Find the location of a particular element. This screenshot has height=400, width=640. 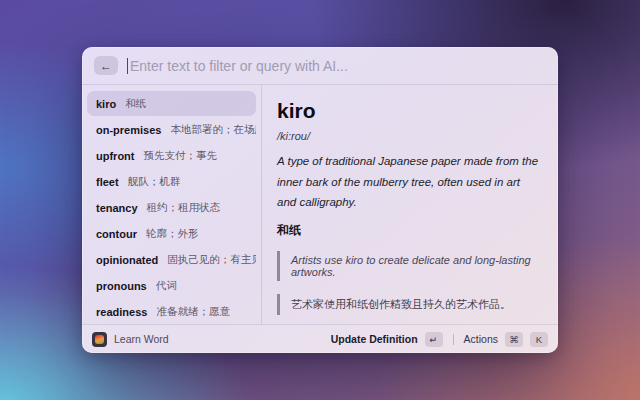

list-item: fleet 舰队；机群 is located at coordinates (172, 182).